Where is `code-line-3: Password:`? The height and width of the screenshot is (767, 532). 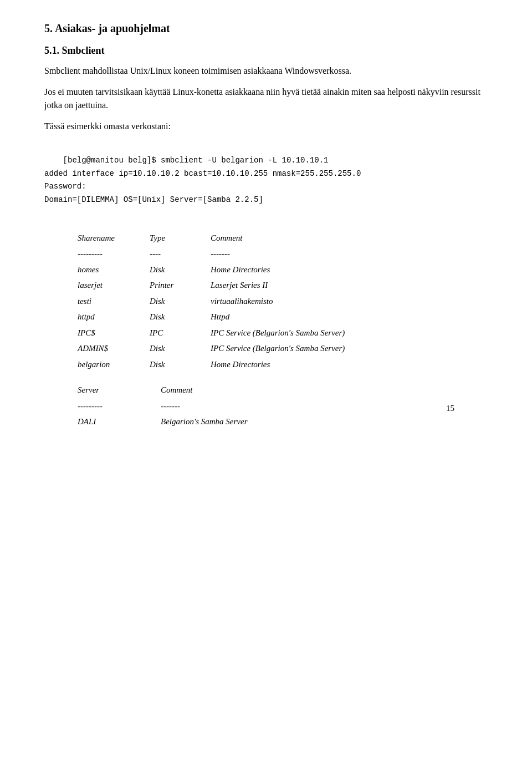
code-line-3: Password: is located at coordinates (65, 186).